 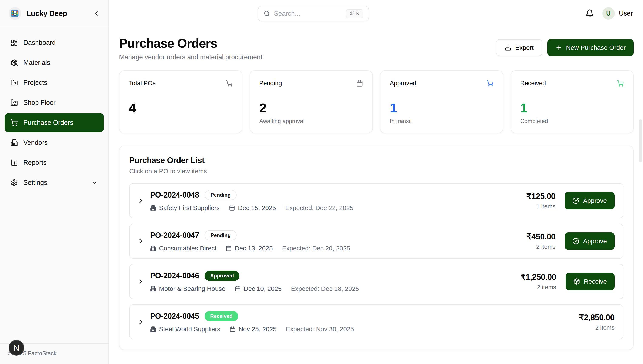 I want to click on export-button: Export, so click(x=519, y=48).